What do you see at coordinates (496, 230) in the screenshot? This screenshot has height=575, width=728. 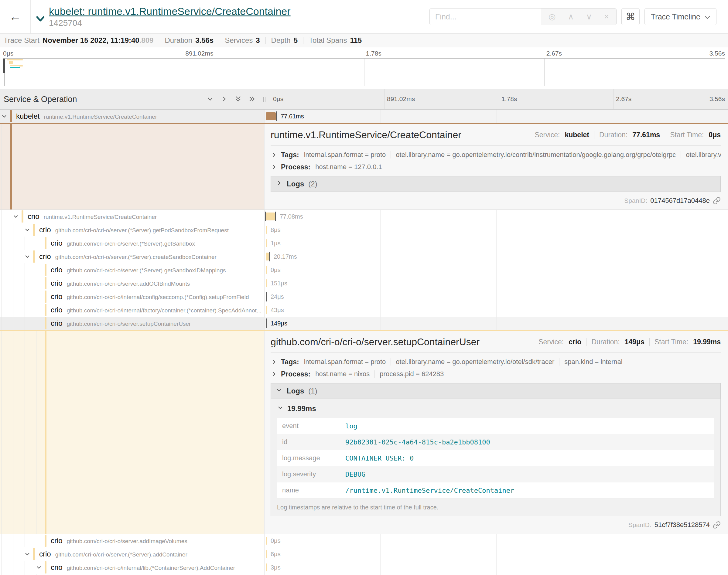 I see `span-timeline-cell: 8μs` at bounding box center [496, 230].